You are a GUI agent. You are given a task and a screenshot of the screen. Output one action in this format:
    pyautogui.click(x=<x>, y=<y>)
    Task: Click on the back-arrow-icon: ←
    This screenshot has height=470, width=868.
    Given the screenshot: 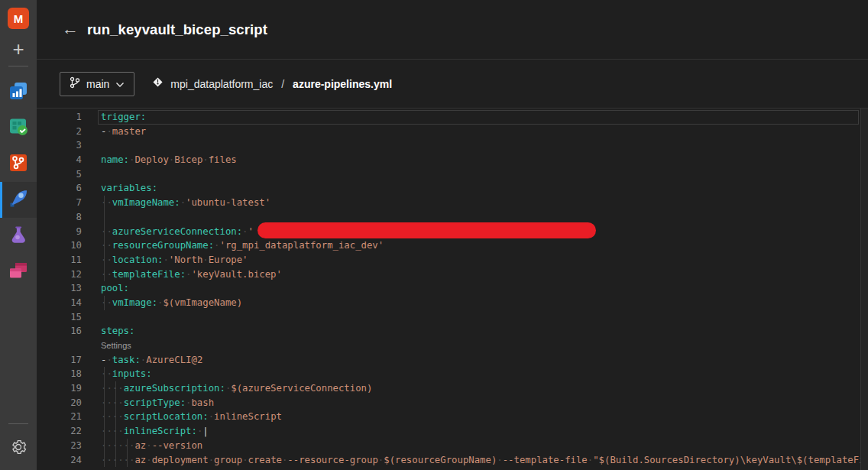 What is the action you would take?
    pyautogui.click(x=70, y=29)
    